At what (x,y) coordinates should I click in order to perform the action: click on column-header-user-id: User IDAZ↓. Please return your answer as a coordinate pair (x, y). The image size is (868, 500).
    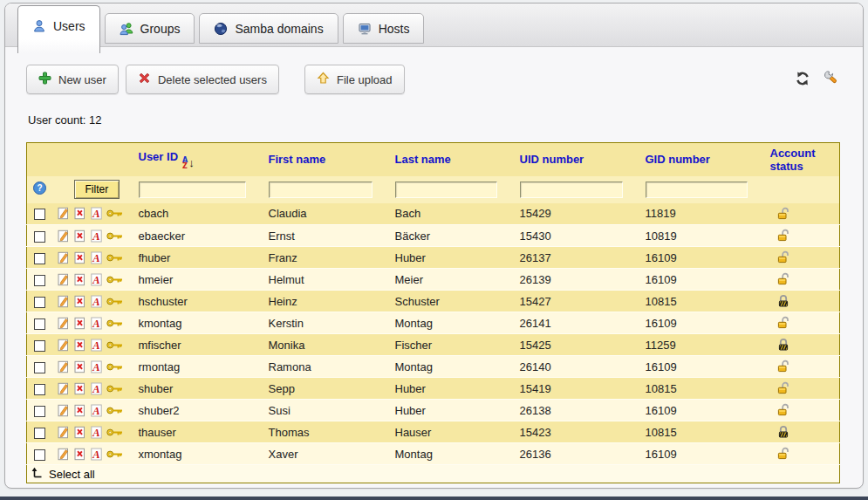
    Looking at the image, I should click on (199, 160).